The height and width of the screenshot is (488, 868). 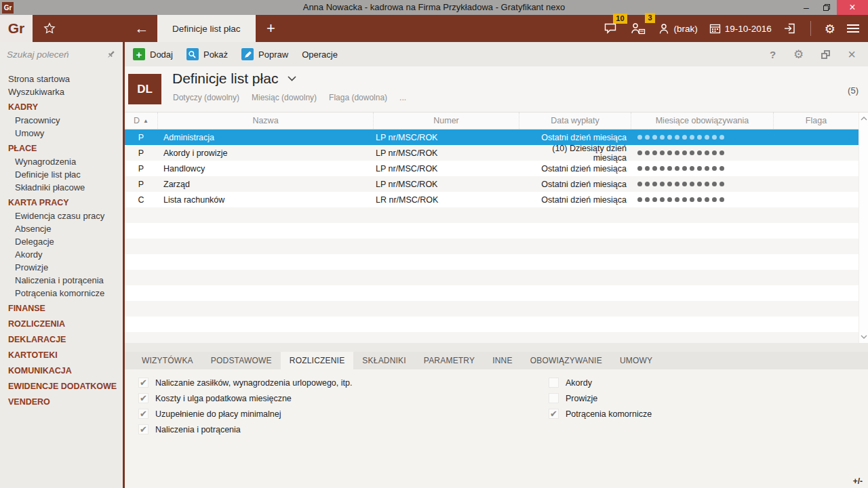 I want to click on tab-rozliczenie: ROZLICZENIE, so click(x=317, y=361).